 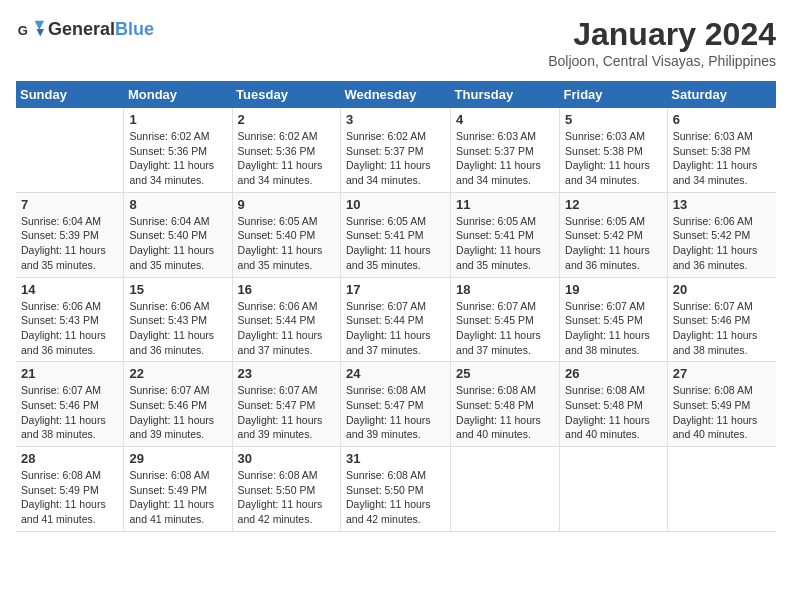 I want to click on day-number: 17, so click(x=396, y=290).